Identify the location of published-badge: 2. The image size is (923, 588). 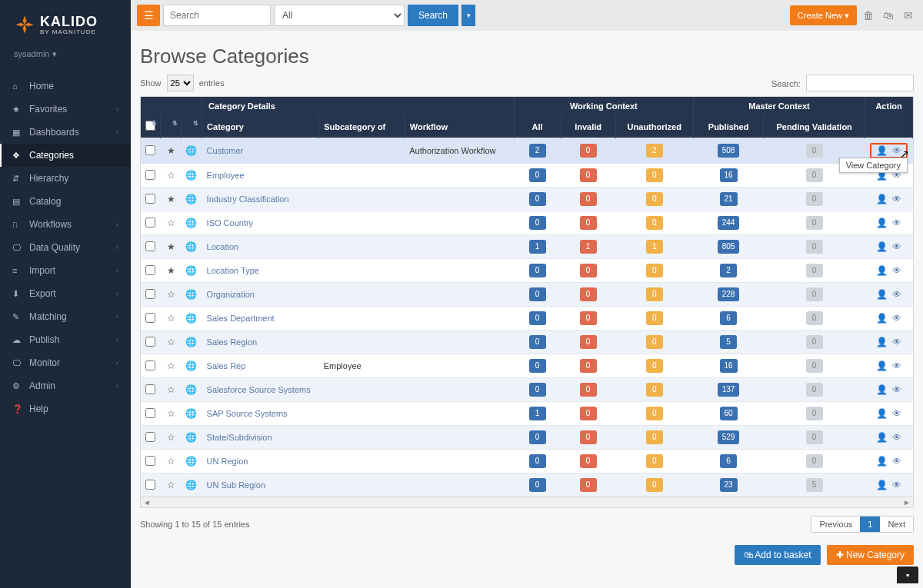
(728, 271).